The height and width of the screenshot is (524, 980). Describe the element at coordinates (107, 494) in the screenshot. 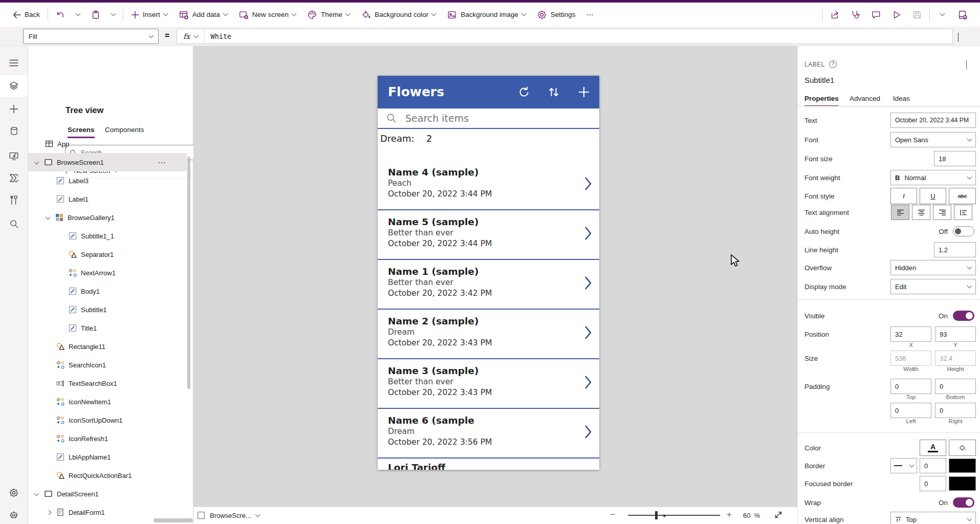

I see `tree-item-detailscreen1: DetailScreen1` at that location.